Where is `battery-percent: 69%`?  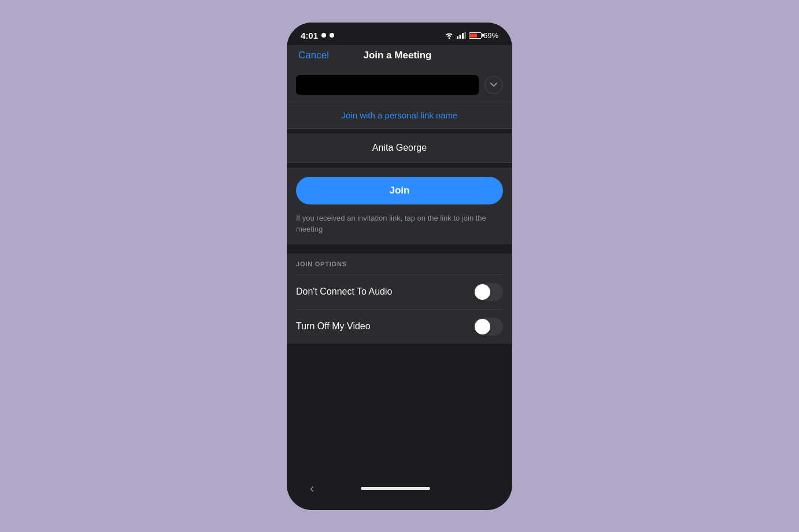
battery-percent: 69% is located at coordinates (491, 36).